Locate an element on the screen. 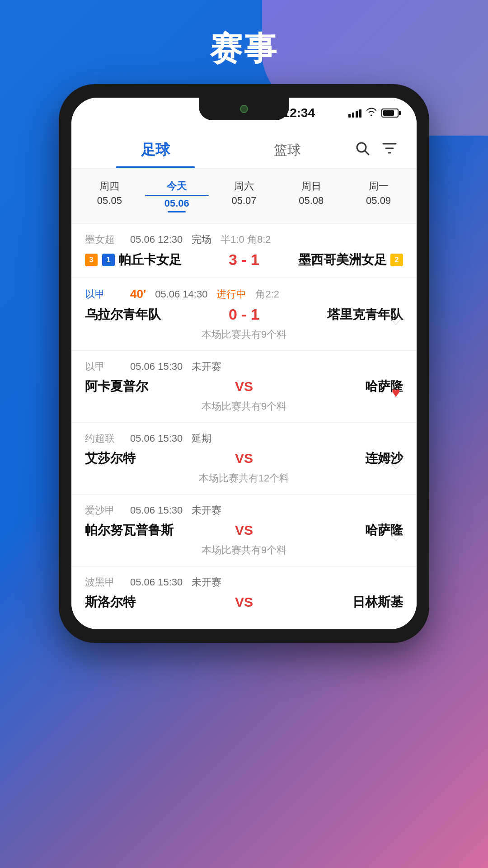  table-row: 波黑甲 05.06 15:30 未开赛 斯洛尔特 VS 日林斯基 is located at coordinates (244, 598).